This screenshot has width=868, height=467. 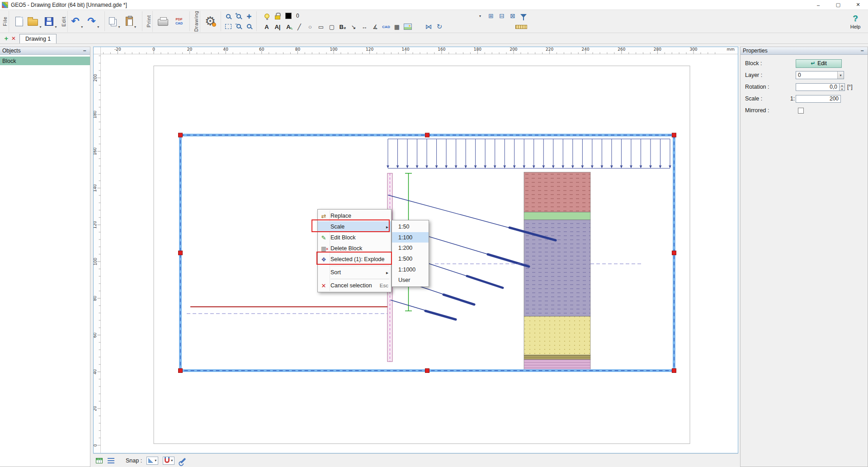 What do you see at coordinates (354, 216) in the screenshot?
I see `menu-item-replace: ⇄Replace` at bounding box center [354, 216].